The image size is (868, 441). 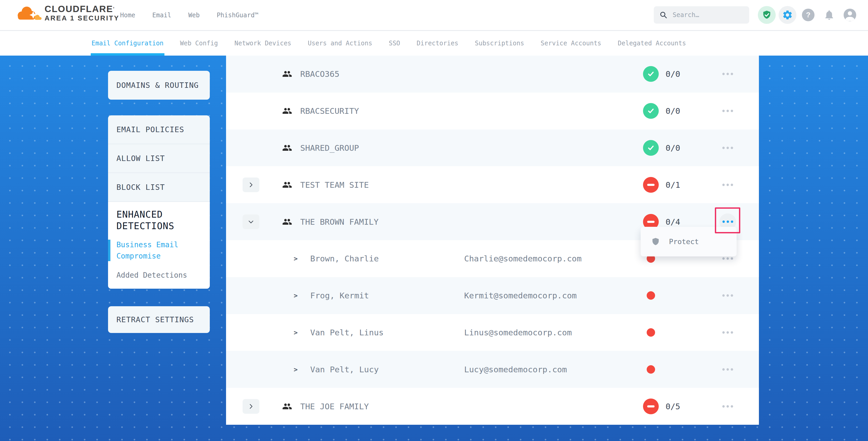 I want to click on member-email: Kermit@somedemocorp.com, so click(x=520, y=295).